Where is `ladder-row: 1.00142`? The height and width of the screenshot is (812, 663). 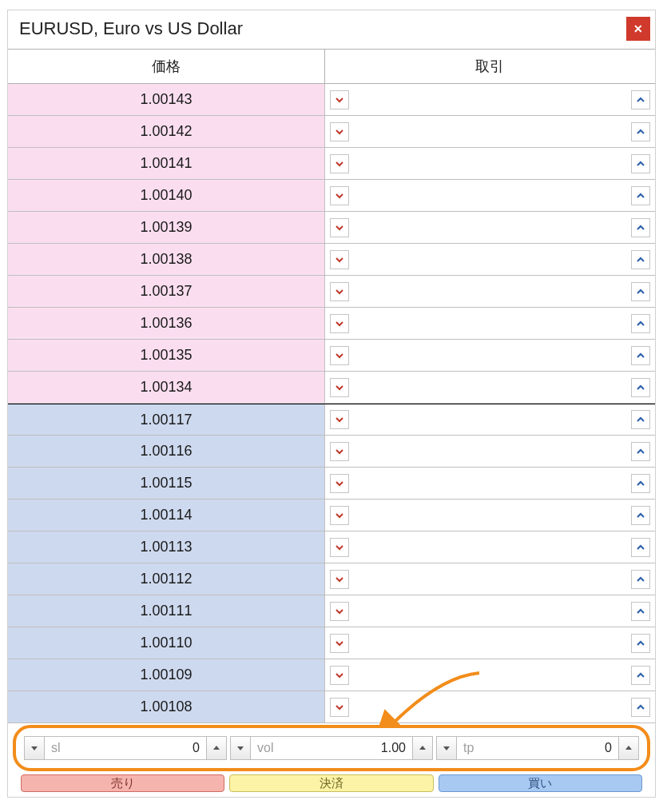
ladder-row: 1.00142 is located at coordinates (332, 132).